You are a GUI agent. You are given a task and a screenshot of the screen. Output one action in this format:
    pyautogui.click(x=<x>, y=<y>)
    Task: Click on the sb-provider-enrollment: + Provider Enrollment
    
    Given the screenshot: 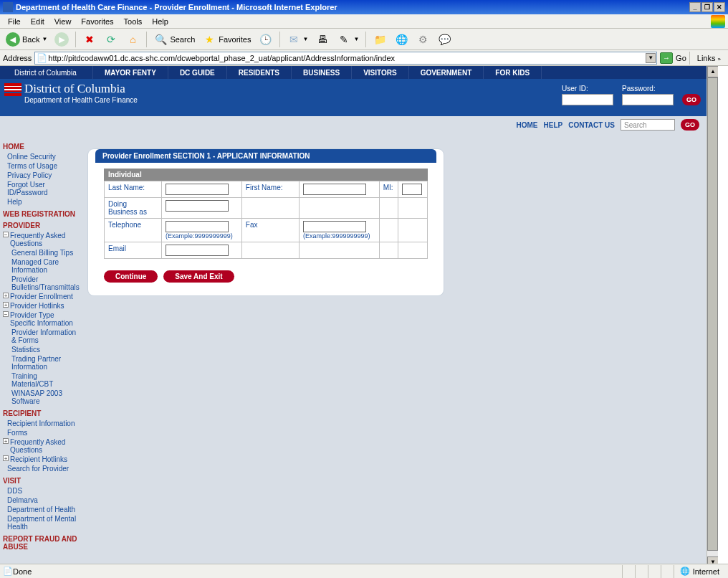 What is the action you would take?
    pyautogui.click(x=42, y=297)
    